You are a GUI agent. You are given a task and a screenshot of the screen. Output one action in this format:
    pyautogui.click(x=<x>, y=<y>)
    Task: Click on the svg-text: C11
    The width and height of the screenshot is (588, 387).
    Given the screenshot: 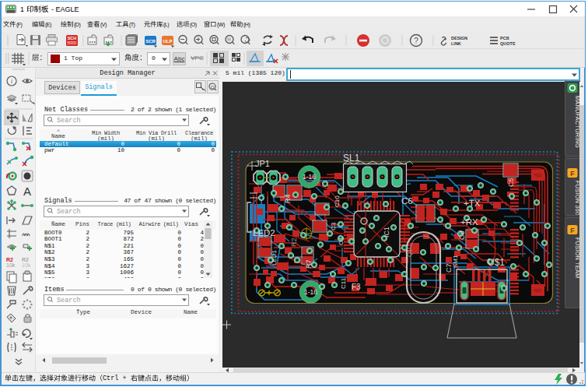 What is the action you would take?
    pyautogui.click(x=344, y=283)
    